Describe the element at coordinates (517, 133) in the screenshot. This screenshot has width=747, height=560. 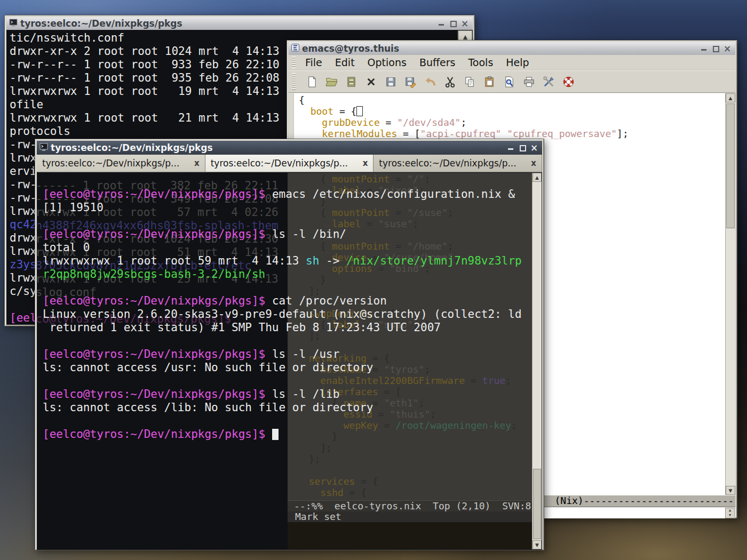
I see `emacs-line: kernelModules = ["acpi-cpufreq" "cpufreq…` at that location.